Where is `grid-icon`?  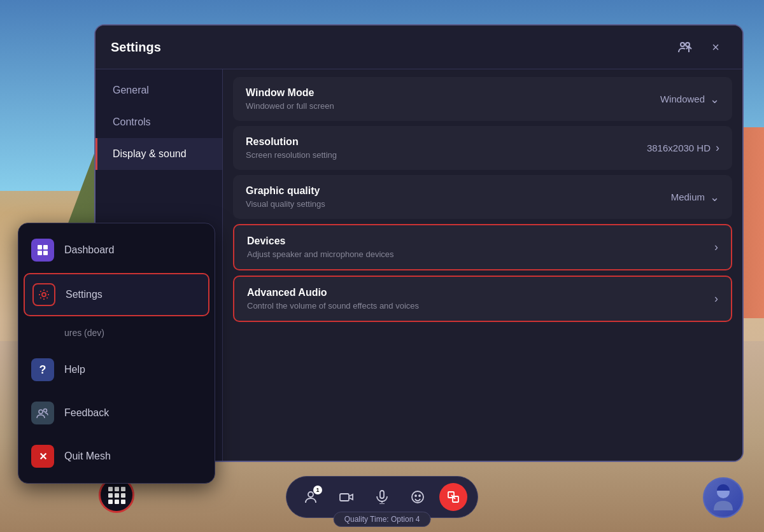
grid-icon is located at coordinates (117, 495).